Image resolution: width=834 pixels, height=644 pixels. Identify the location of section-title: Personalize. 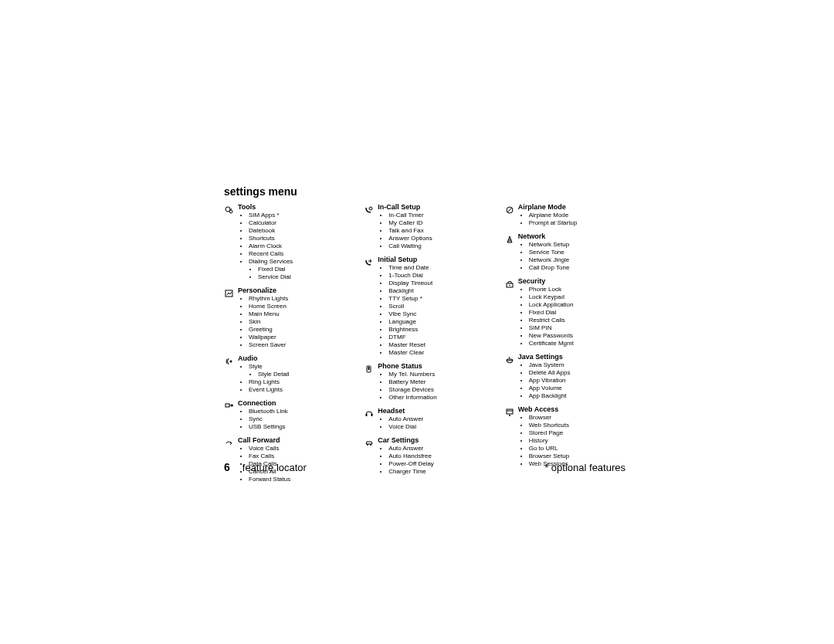
(292, 290).